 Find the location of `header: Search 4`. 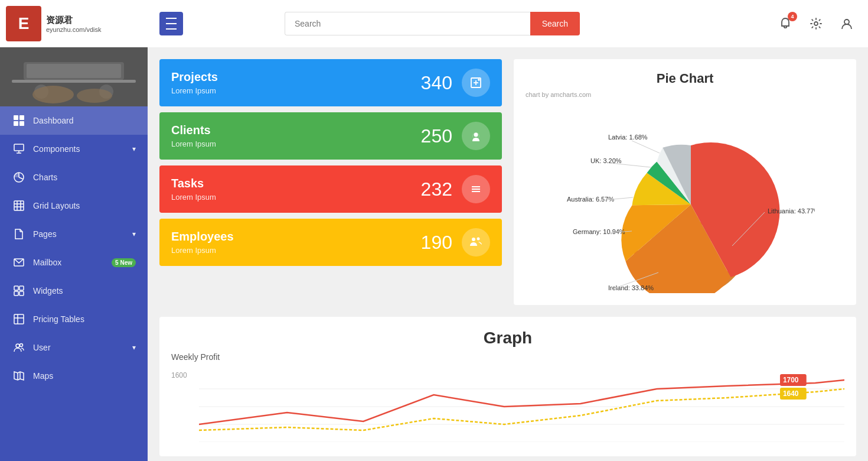

header: Search 4 is located at coordinates (508, 24).